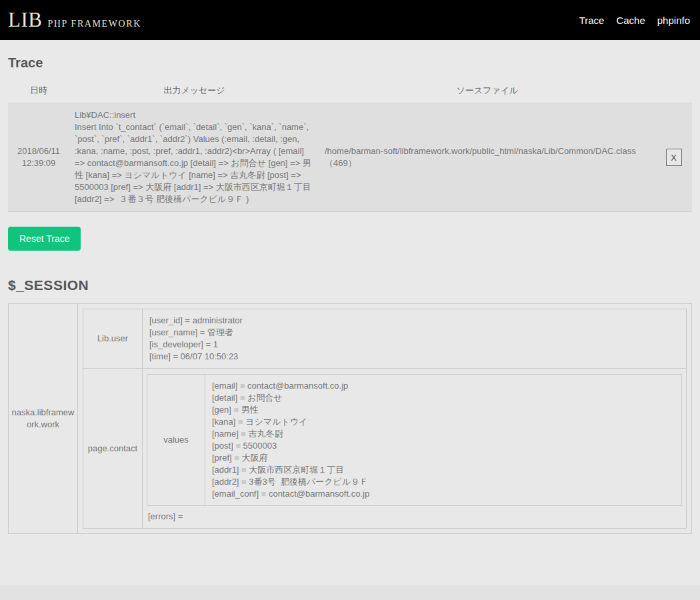  What do you see at coordinates (444, 440) in the screenshot?
I see `session-values-entries: [email] = contact@barmansoft.co.jp [deta…` at bounding box center [444, 440].